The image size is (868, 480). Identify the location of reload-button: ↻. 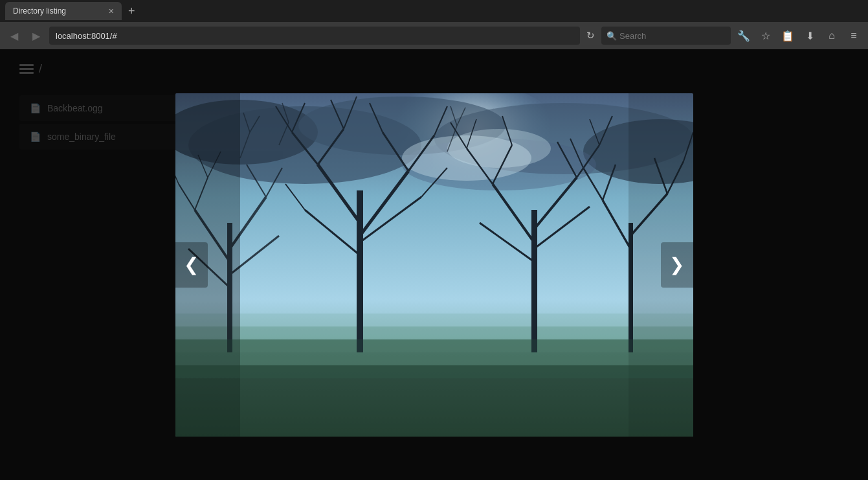
(590, 36).